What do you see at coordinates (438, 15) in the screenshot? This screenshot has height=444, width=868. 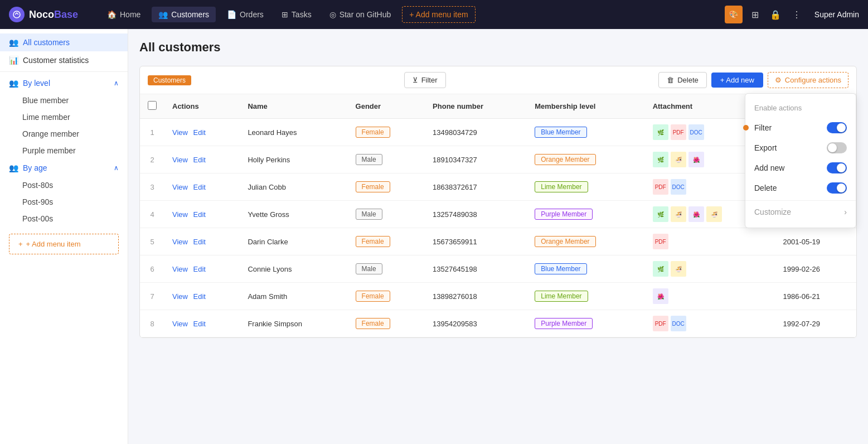 I see `nav-add-menu: + Add menu item` at bounding box center [438, 15].